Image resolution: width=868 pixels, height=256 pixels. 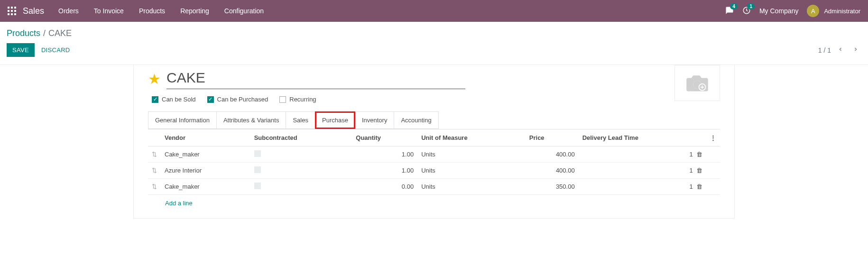 I want to click on tab-purchase: Purchase, so click(x=335, y=120).